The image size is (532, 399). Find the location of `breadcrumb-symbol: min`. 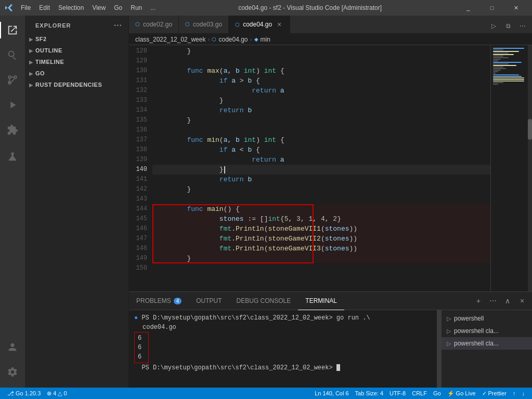

breadcrumb-symbol: min is located at coordinates (265, 39).